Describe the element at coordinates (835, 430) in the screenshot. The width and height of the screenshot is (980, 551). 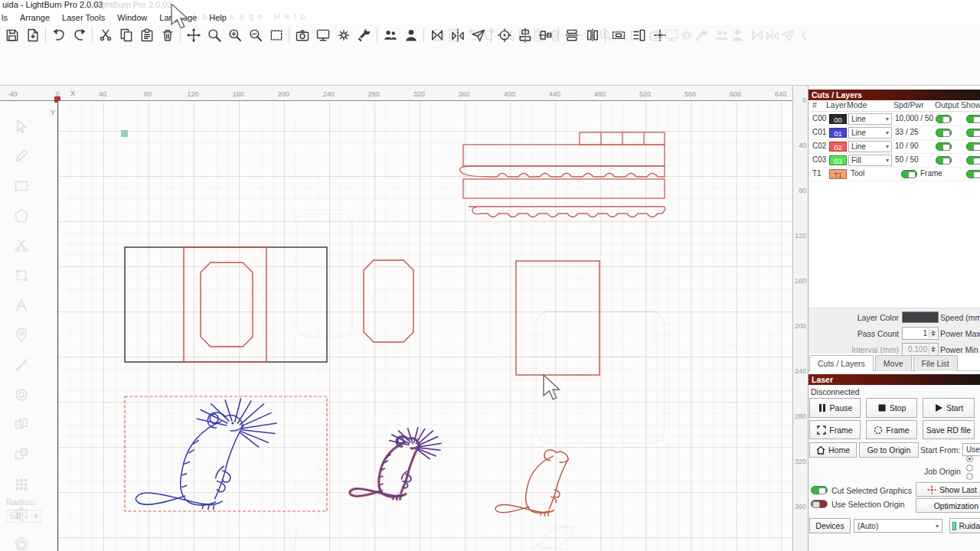
I see `frame-rect-button: Frame` at that location.